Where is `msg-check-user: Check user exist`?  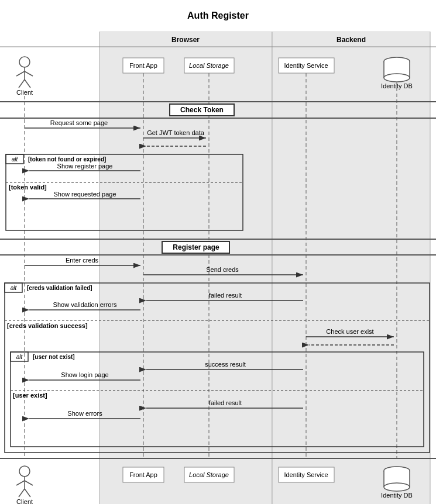 msg-check-user: Check user exist is located at coordinates (350, 332).